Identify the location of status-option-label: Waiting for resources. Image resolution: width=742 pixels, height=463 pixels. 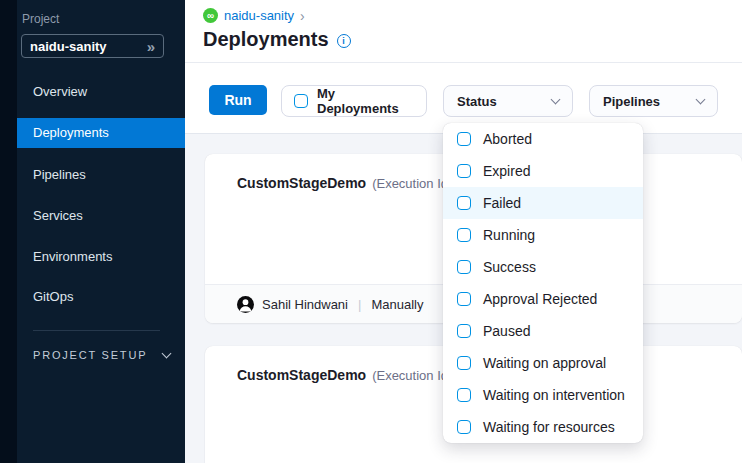
(549, 427).